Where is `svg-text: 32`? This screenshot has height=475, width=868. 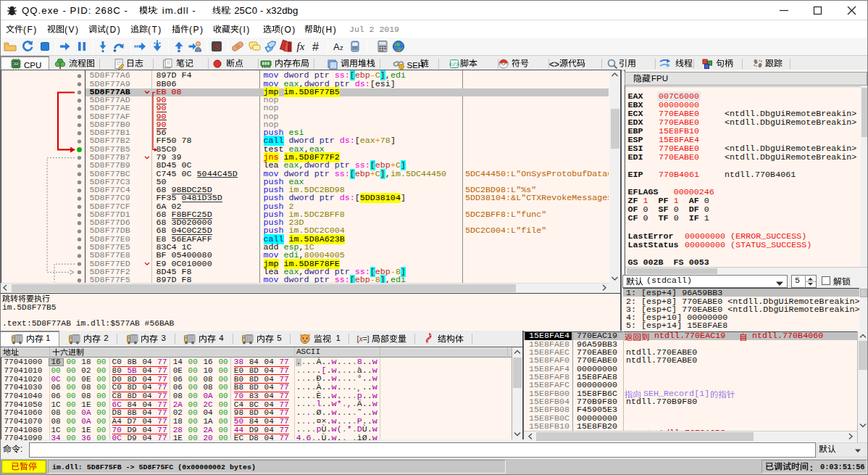
svg-text: 32 is located at coordinates (16, 64).